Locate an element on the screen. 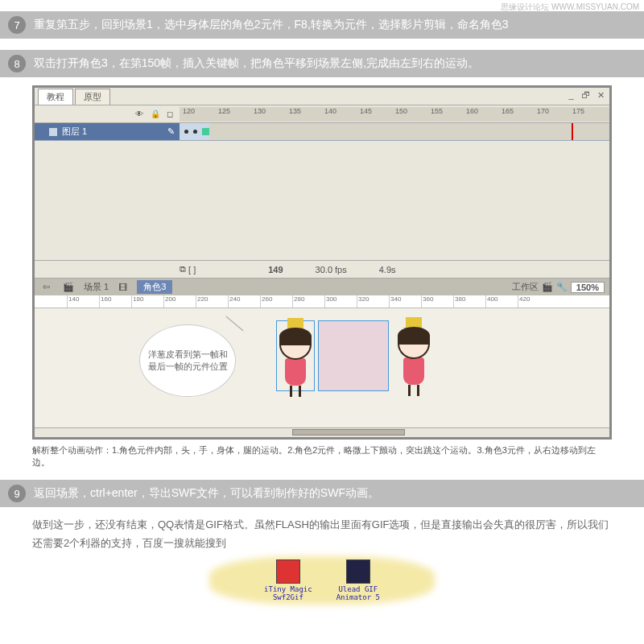  fps-display: 30.0 fps is located at coordinates (332, 270).